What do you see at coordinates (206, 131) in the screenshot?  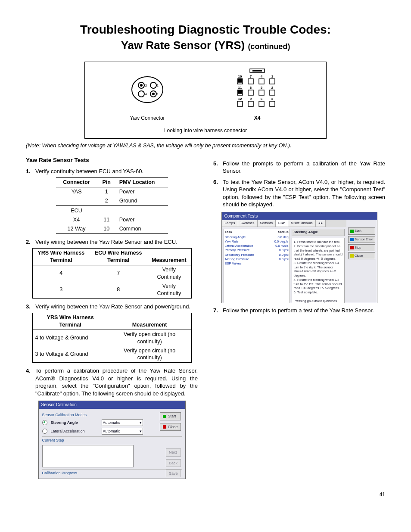 I see `harness-label: Looking into wire harness connector` at bounding box center [206, 131].